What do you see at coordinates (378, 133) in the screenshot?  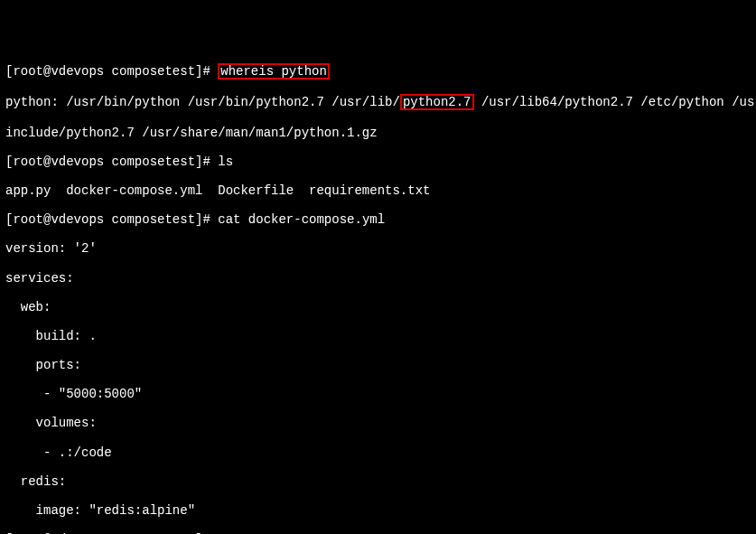 I see `terminal-line: include/python2.7 /usr/share/man/man1/py…` at bounding box center [378, 133].